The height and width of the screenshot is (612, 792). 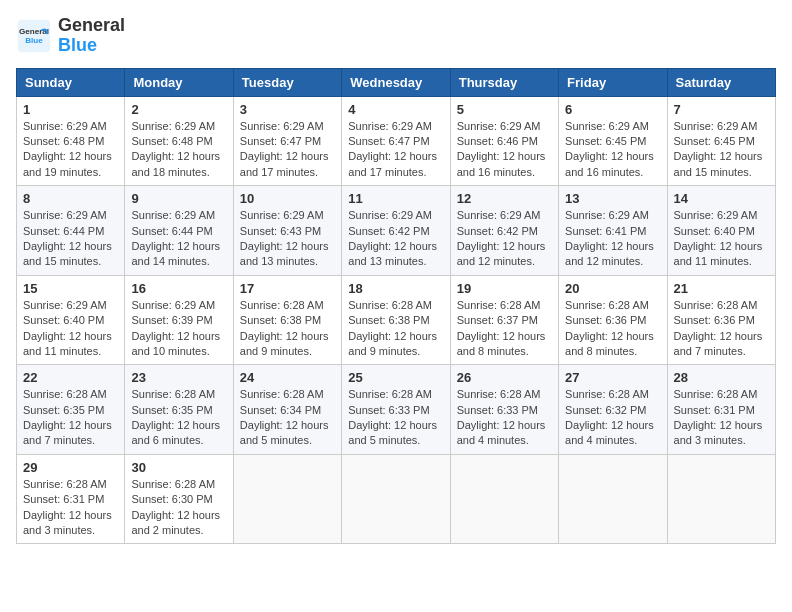 What do you see at coordinates (287, 410) in the screenshot?
I see `table-row: 24 Sunrise: 6:28 AM Sunset: 6:34 PM Dayl…` at bounding box center [287, 410].